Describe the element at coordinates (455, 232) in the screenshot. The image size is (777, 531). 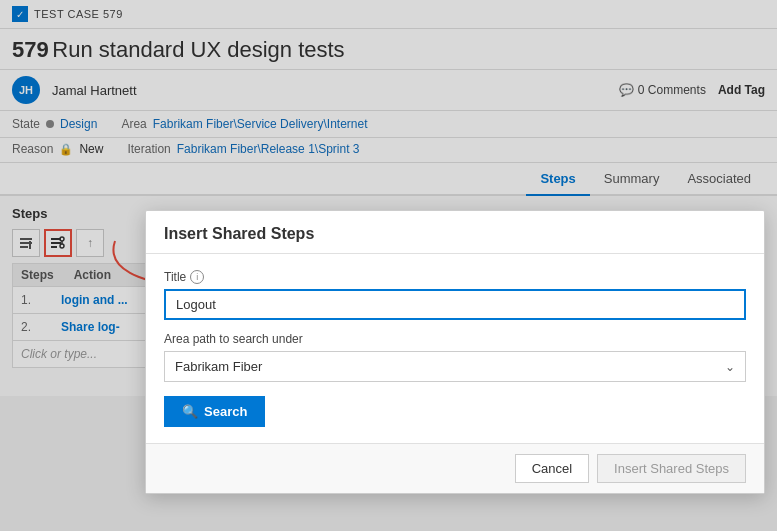
I see `modal-title: Insert Shared Steps` at that location.